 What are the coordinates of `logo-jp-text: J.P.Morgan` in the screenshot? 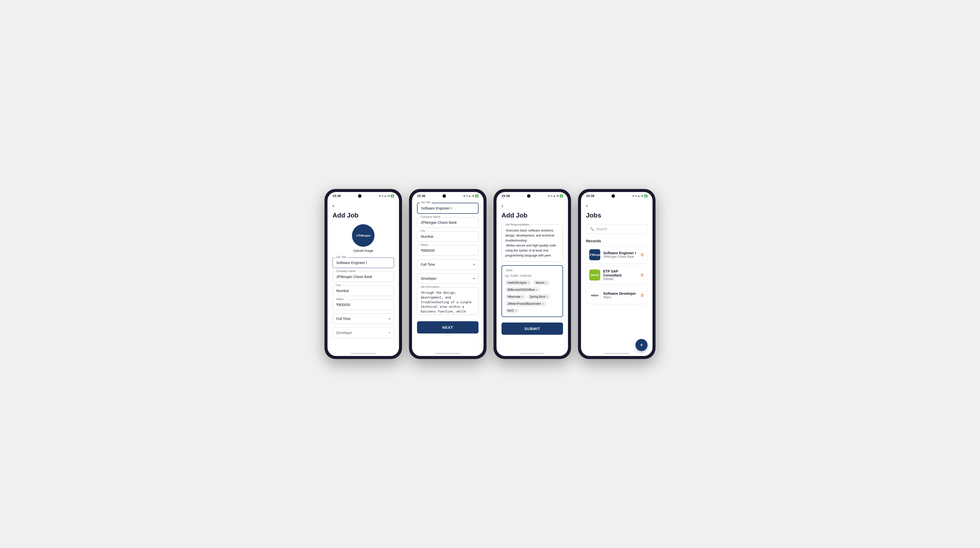 It's located at (363, 236).